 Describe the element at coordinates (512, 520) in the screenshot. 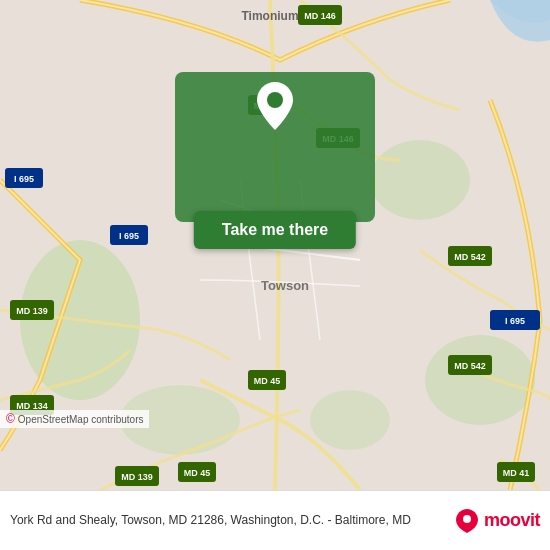

I see `moovit-label: moovit` at that location.